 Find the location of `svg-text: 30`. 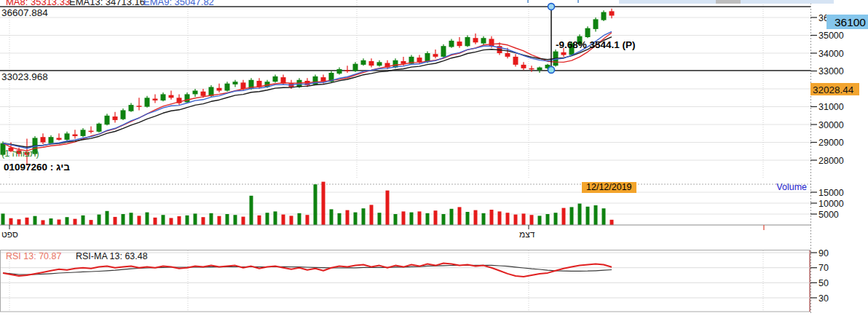

svg-text: 30 is located at coordinates (824, 299).